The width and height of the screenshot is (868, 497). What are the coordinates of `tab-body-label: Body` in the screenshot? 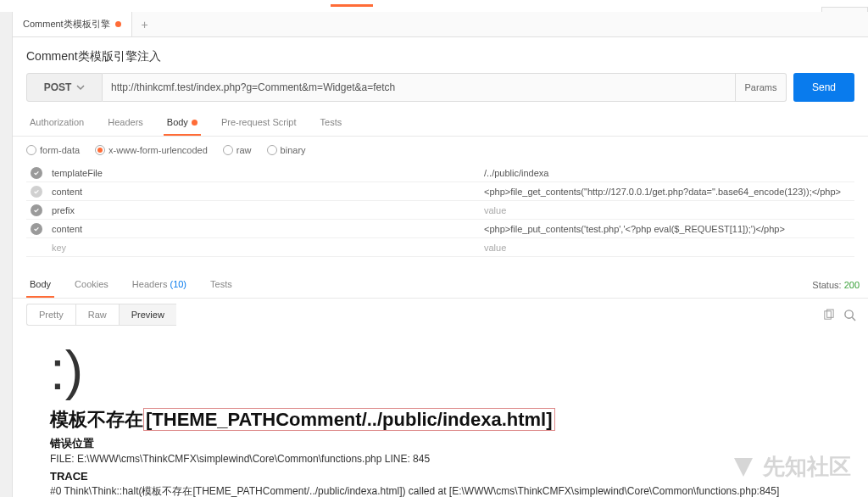 It's located at (178, 122).